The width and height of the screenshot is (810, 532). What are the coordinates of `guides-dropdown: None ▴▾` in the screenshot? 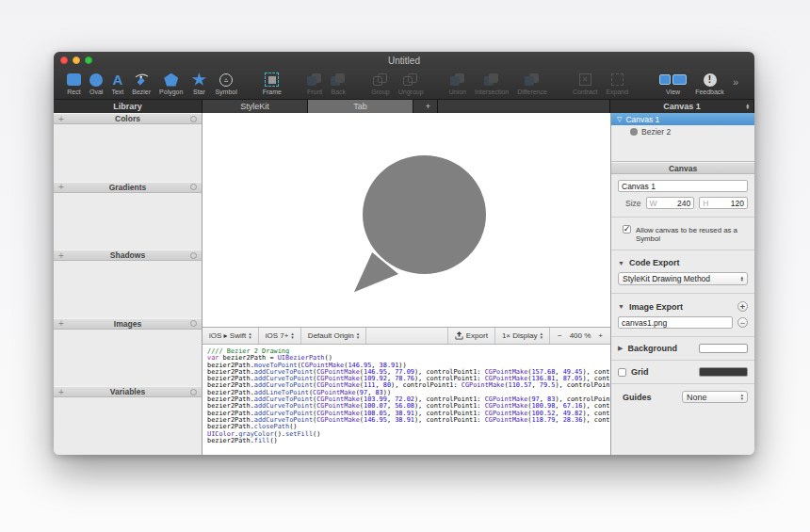 It's located at (715, 397).